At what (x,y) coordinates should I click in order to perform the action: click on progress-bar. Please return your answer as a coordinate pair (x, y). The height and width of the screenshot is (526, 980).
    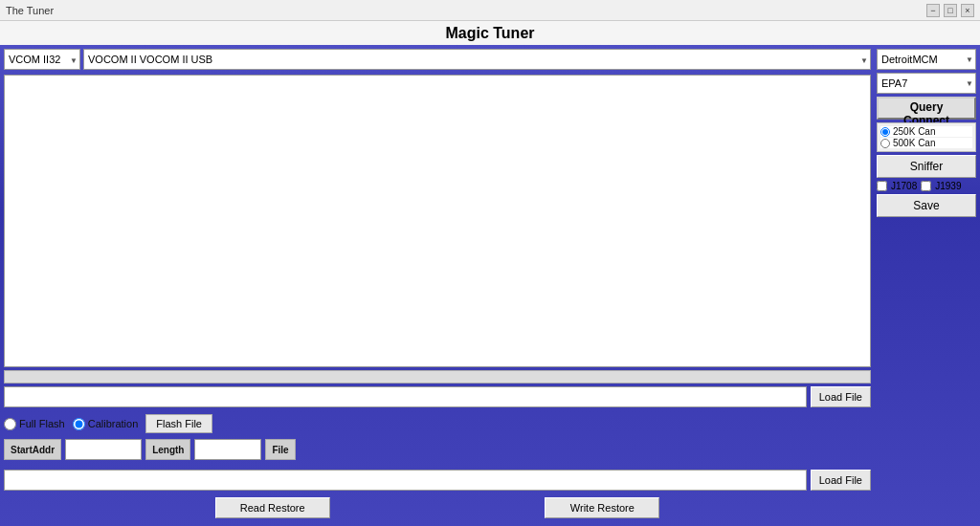
    Looking at the image, I should click on (437, 377).